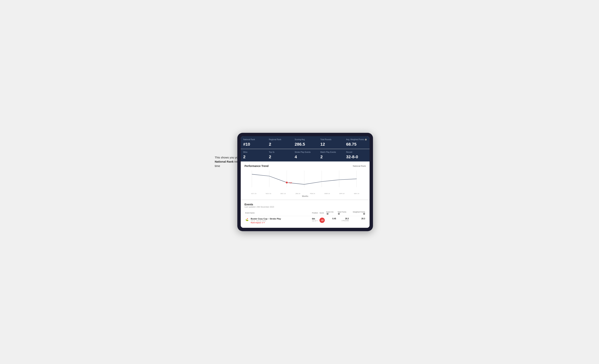  I want to click on stats-grid-row1: National Rank #10 Regional Rank 2 Scorin…, so click(305, 142).